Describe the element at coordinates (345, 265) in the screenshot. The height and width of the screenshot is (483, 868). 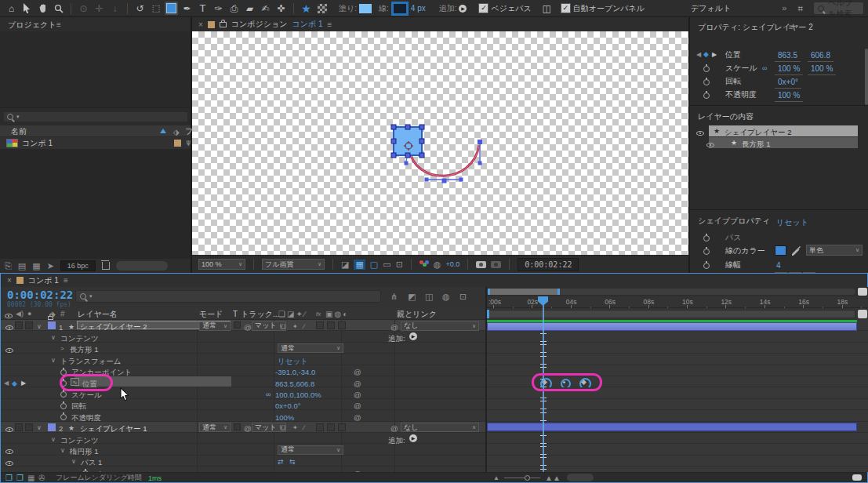
I see `snapshot-region-icon: ◪` at that location.